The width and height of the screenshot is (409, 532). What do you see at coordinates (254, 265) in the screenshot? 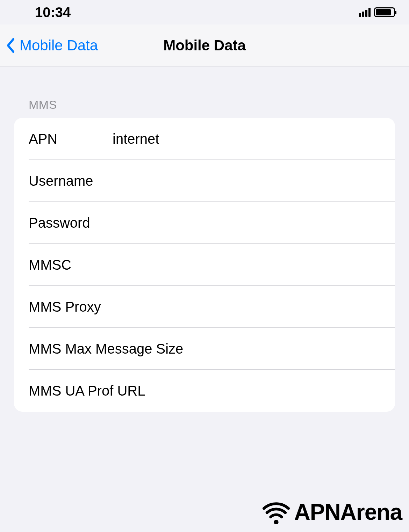
I see `input-mmsc` at bounding box center [254, 265].